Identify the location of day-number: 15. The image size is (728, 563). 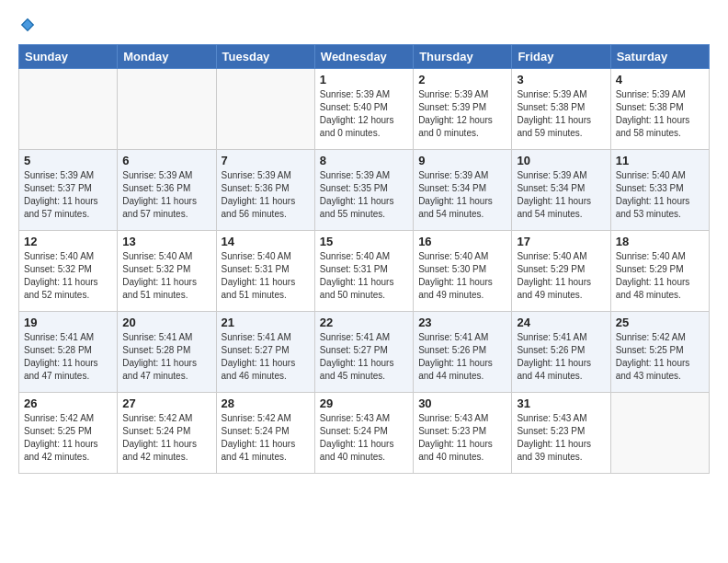
(364, 241).